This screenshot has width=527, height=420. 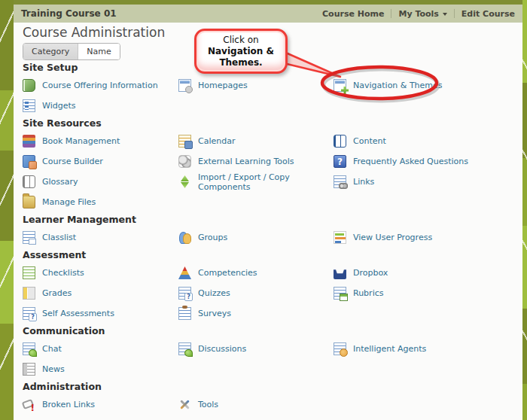 I want to click on tool-link-label: Tools, so click(x=208, y=405).